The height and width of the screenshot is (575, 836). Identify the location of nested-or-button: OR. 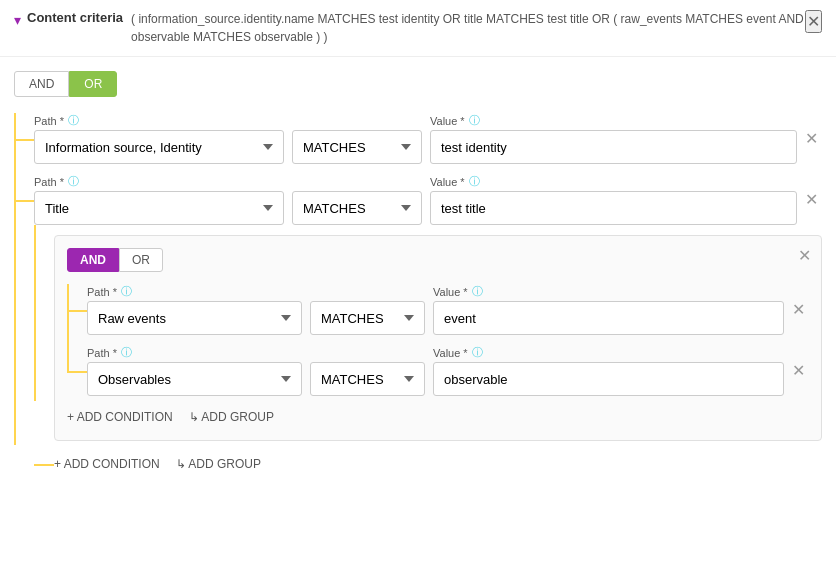
(141, 260).